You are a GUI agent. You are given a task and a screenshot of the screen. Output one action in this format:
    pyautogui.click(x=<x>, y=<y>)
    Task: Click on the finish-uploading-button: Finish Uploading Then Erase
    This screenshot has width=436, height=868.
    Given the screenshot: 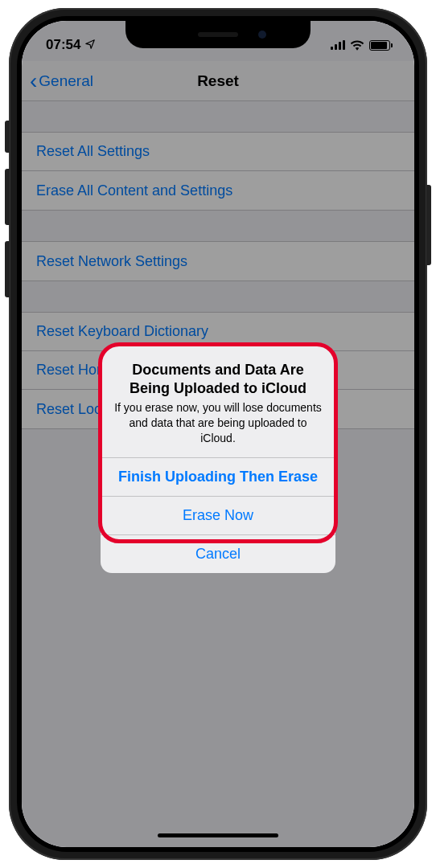 What is the action you would take?
    pyautogui.click(x=218, y=477)
    